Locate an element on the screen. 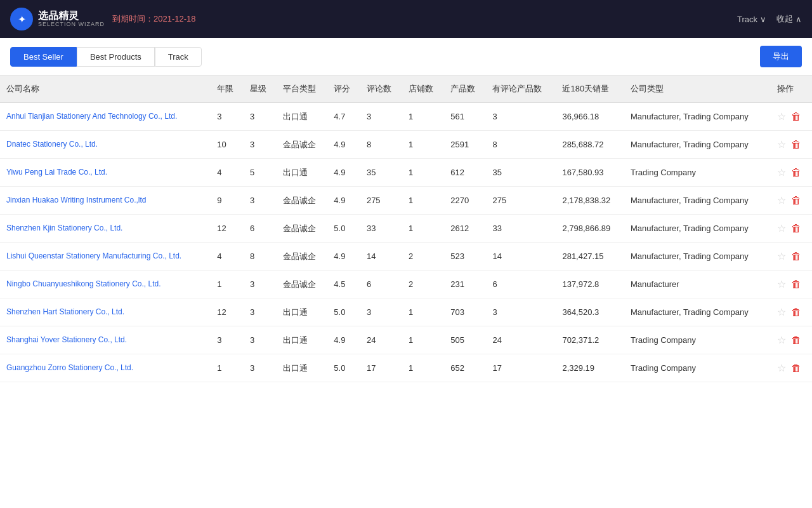 This screenshot has height=508, width=812. chevron-down-icon: ∨ is located at coordinates (763, 19).